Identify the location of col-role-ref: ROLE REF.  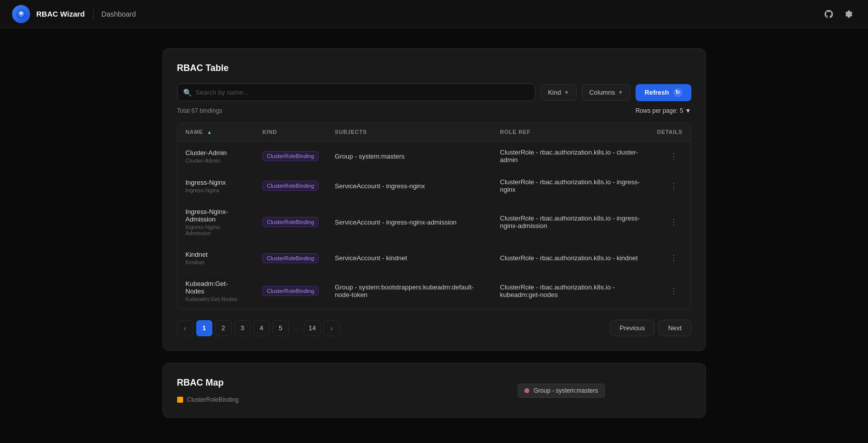
(571, 132).